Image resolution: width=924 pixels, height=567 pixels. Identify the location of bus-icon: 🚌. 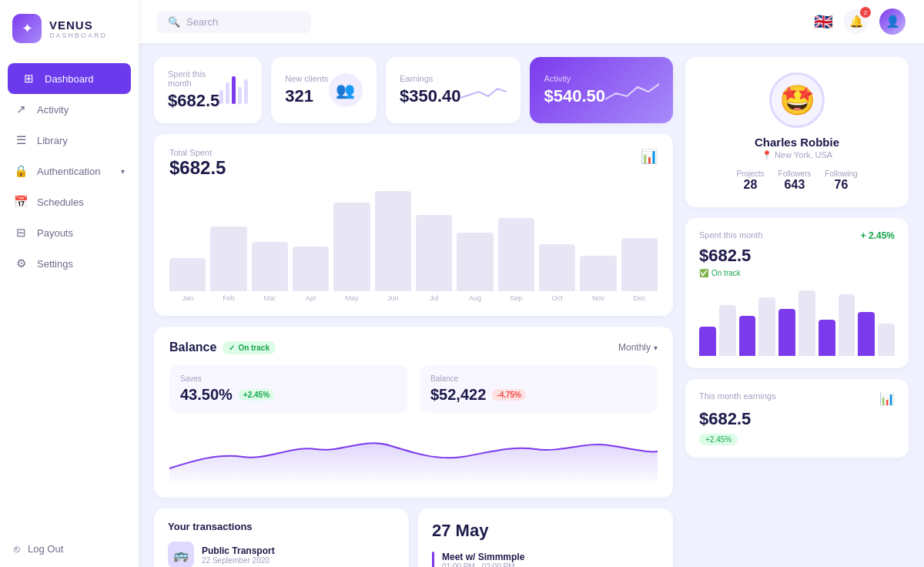
(181, 555).